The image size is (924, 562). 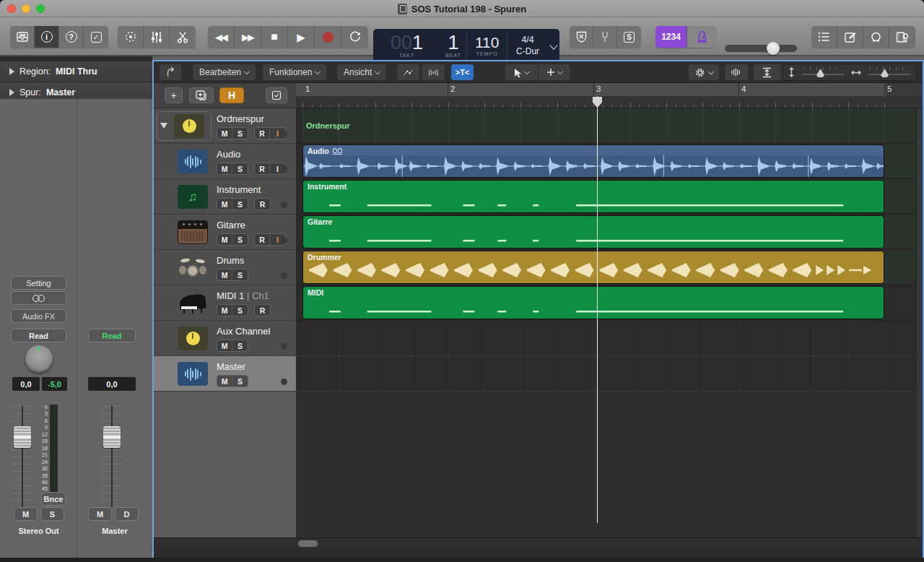 What do you see at coordinates (39, 298) in the screenshot?
I see `channel-format-button` at bounding box center [39, 298].